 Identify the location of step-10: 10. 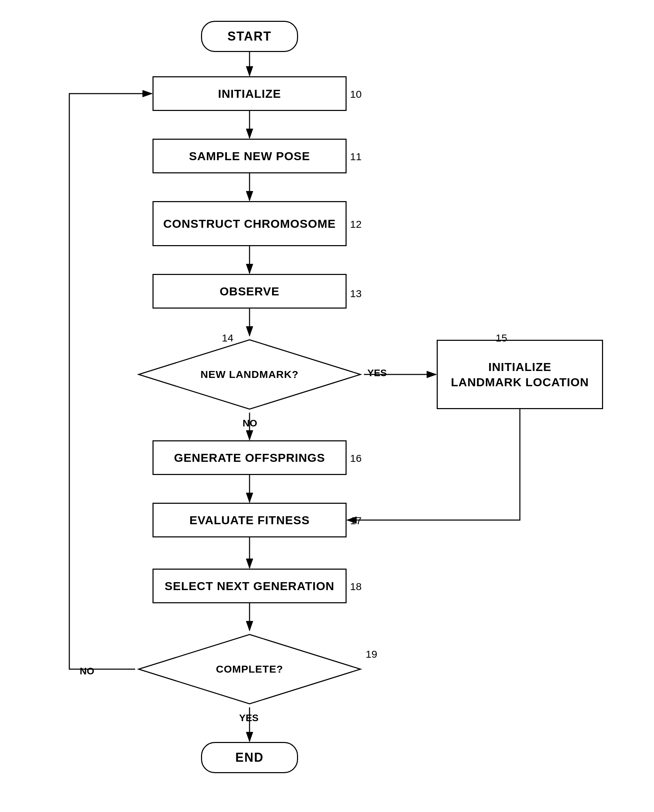
(356, 94).